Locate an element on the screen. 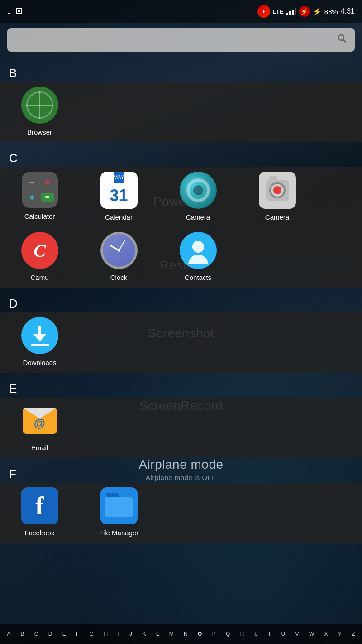 The height and width of the screenshot is (644, 362). calculator-label: Calculator is located at coordinates (40, 216).